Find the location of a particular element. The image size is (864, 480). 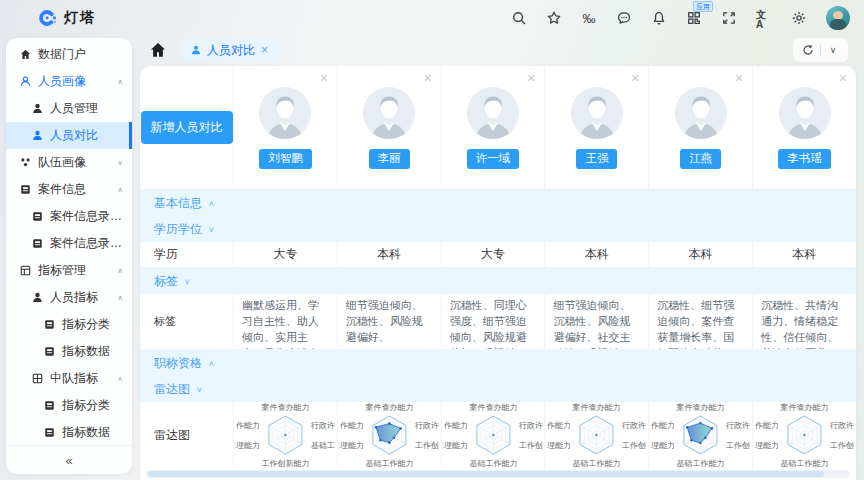

search-icon is located at coordinates (519, 18).